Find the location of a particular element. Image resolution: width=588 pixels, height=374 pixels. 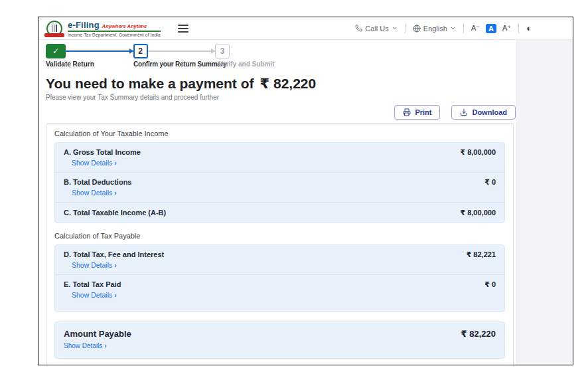

progress-stepper: ✓ 2 3 Validate Return Confirm your is located at coordinates (280, 57).